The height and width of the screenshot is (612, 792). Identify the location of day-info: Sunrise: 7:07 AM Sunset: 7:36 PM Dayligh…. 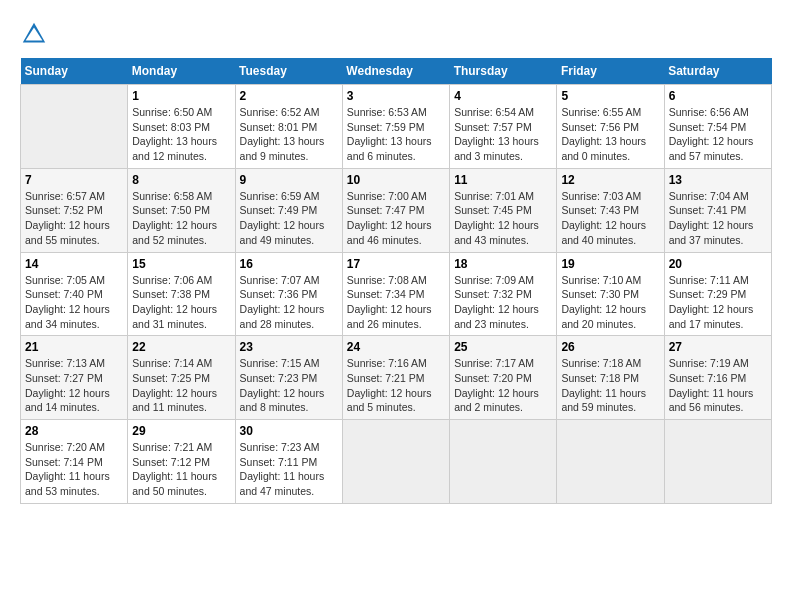
(289, 302).